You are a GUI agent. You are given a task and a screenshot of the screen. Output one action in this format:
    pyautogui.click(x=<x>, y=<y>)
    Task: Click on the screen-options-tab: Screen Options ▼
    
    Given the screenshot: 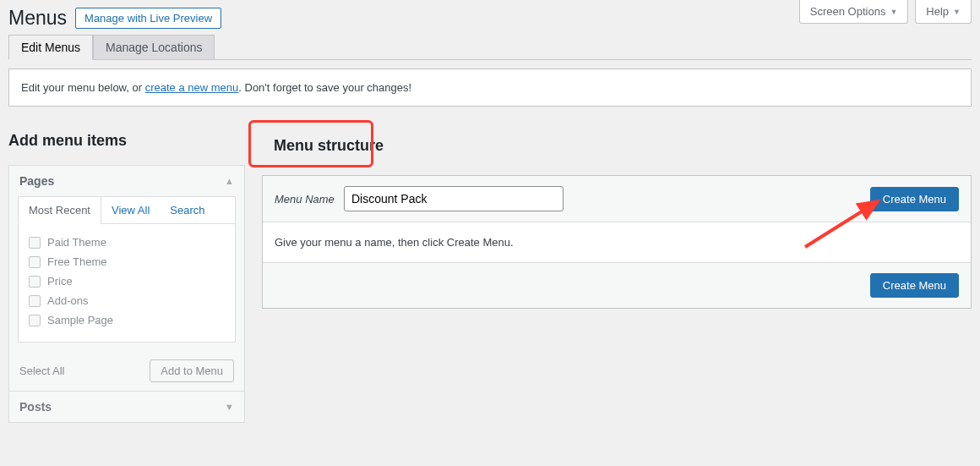 What is the action you would take?
    pyautogui.click(x=854, y=12)
    